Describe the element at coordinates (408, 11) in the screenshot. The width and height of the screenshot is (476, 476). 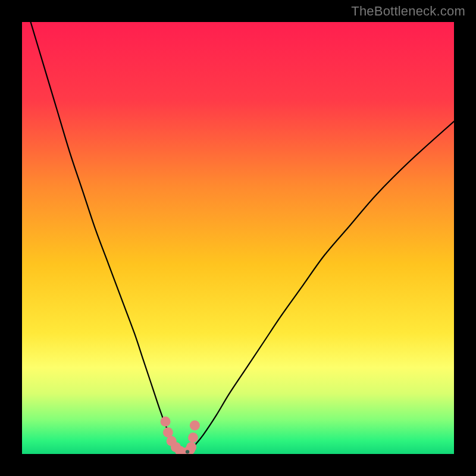
I see `watermark-text: TheBottleneck.com` at that location.